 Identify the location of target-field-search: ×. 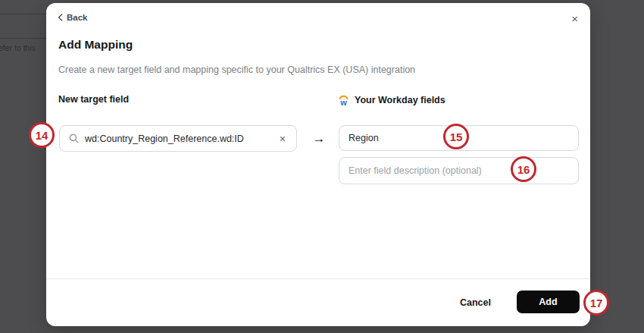
(178, 138).